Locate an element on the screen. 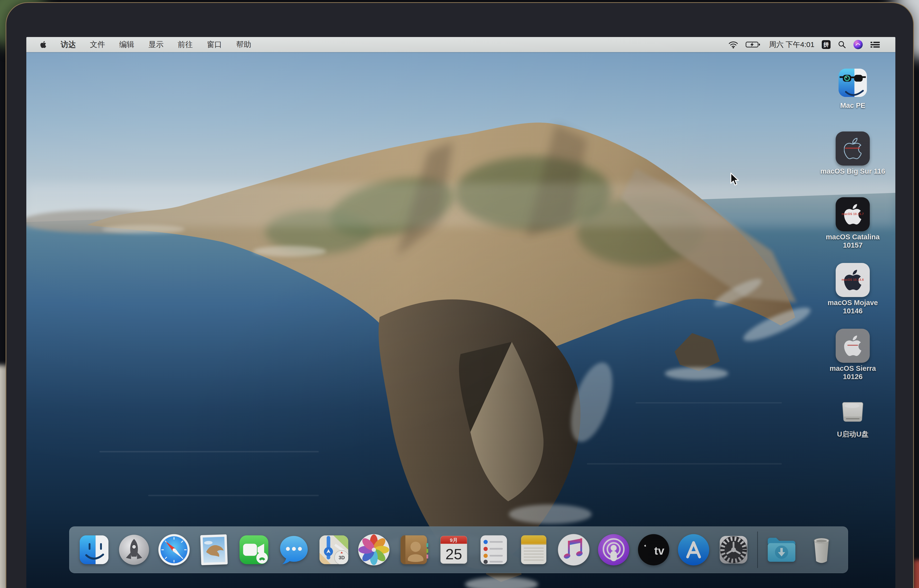  dock-item-podcasts is located at coordinates (614, 550).